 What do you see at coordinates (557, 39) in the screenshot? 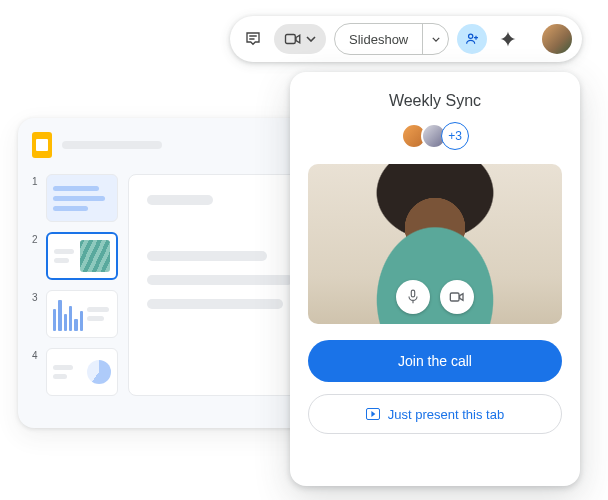
I see `account-avatar` at bounding box center [557, 39].